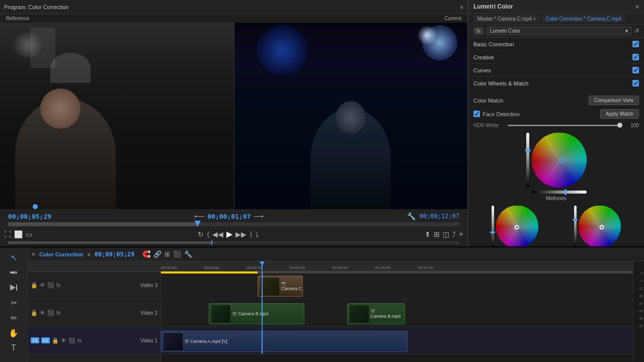 Image resolution: width=644 pixels, height=362 pixels. I want to click on reset-icon: ↺, so click(637, 31).